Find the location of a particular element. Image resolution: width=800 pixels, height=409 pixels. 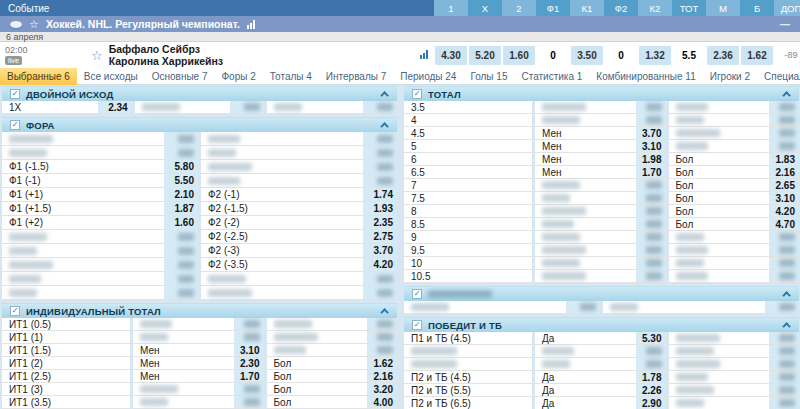

market-cell: Бол4.00 is located at coordinates (332, 402).